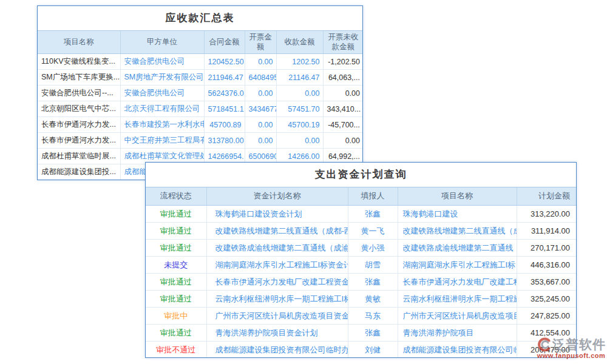  What do you see at coordinates (225, 109) in the screenshot?
I see `cell-contract-amount: 5718451.1` at bounding box center [225, 109].